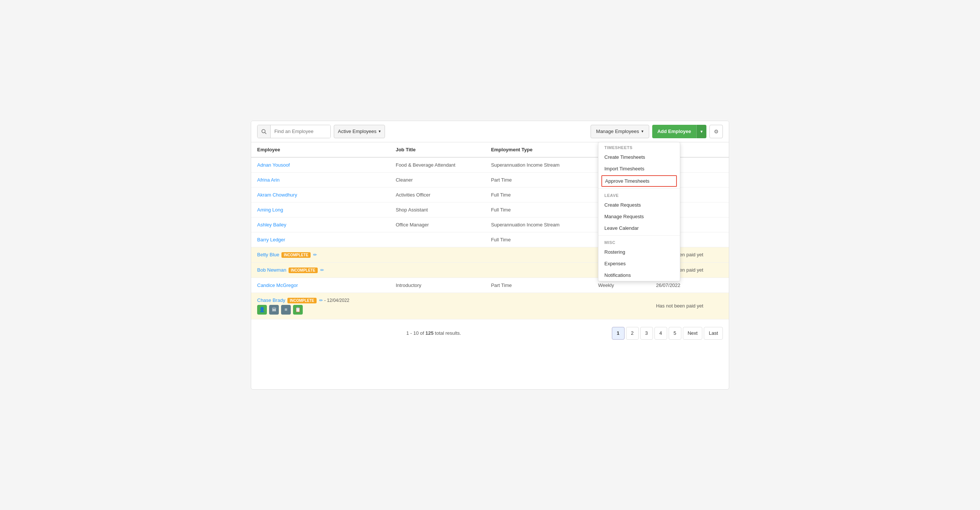 The width and height of the screenshot is (980, 510). Describe the element at coordinates (270, 210) in the screenshot. I see `employee-name-link: Aming Long` at that location.